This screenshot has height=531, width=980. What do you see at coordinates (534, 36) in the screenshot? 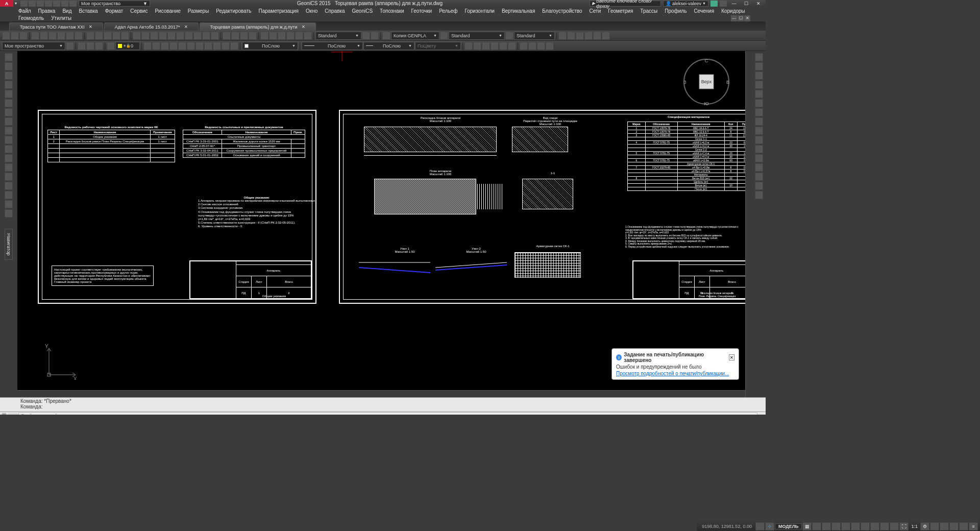
I see `mleaderstyle-combo: Standard▼` at bounding box center [534, 36].